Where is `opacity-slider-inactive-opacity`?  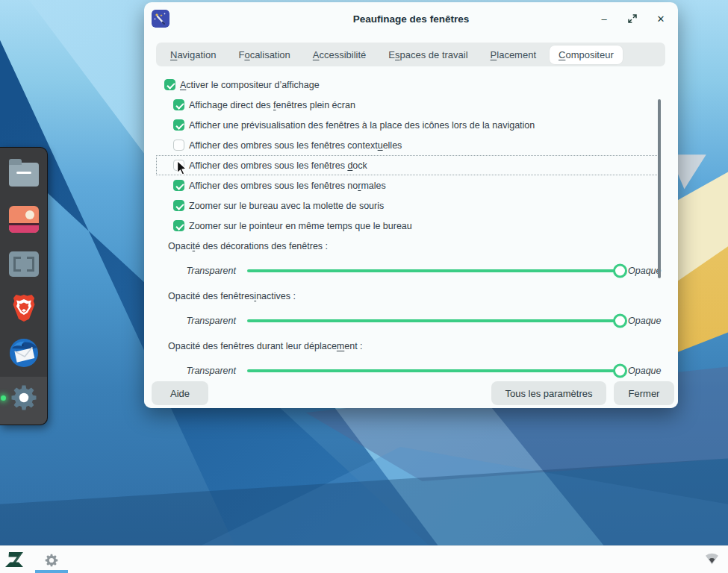
opacity-slider-inactive-opacity is located at coordinates (436, 321).